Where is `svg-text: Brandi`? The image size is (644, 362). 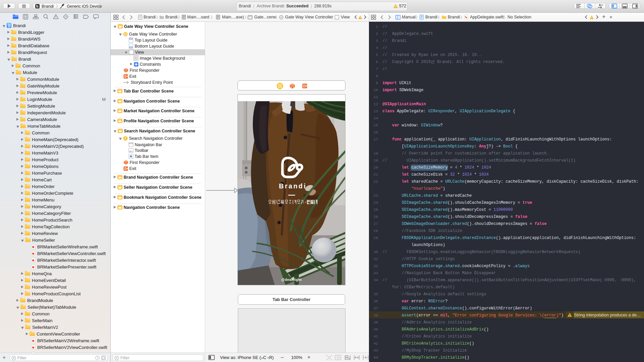
svg-text: Brandi is located at coordinates (293, 186).